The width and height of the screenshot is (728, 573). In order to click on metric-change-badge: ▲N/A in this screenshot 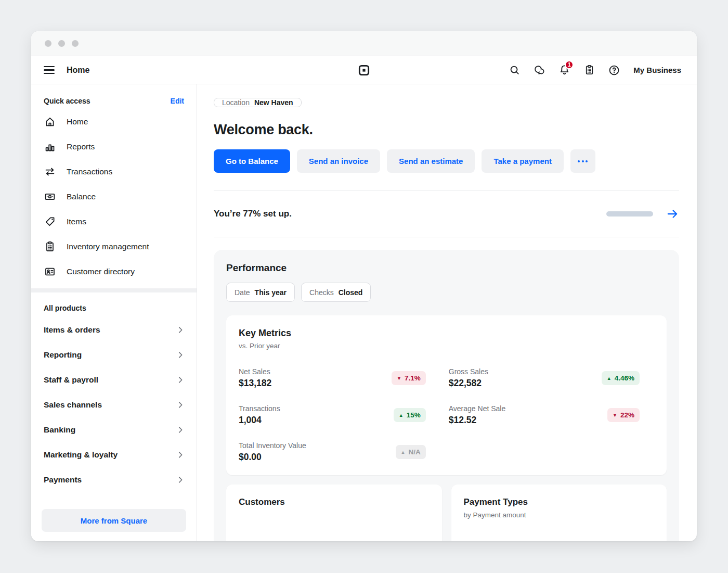, I will do `click(411, 452)`.